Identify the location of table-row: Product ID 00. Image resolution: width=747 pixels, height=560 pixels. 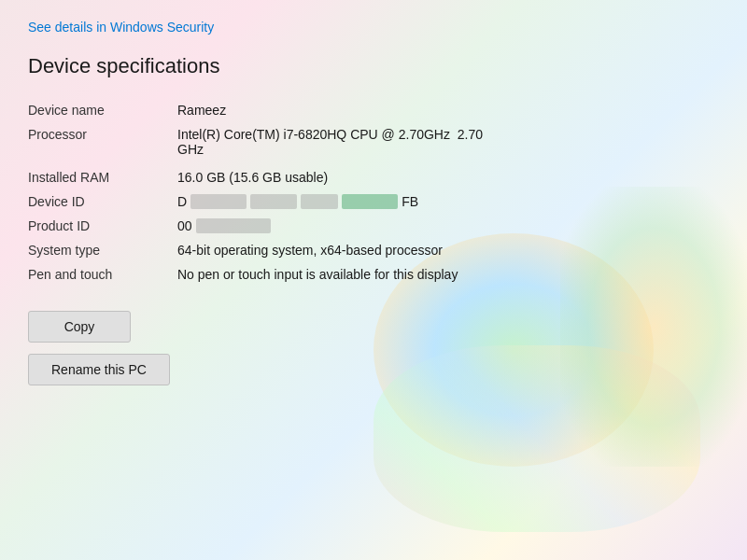
(374, 227).